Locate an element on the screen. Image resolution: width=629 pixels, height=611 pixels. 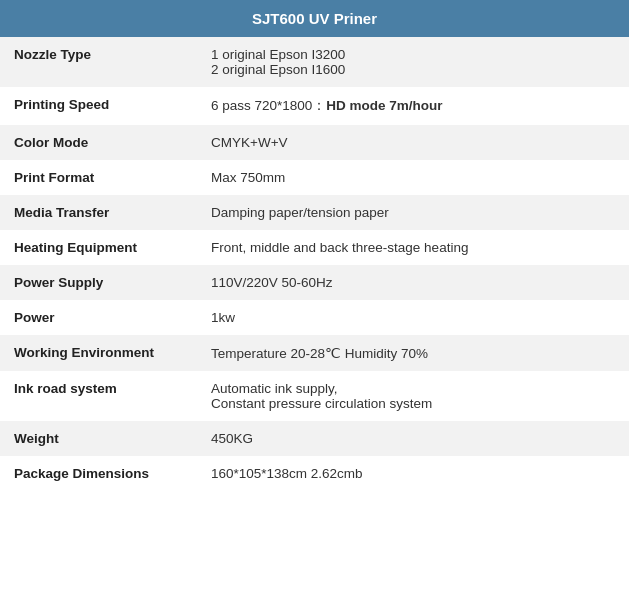
row-value: Max 750mm is located at coordinates (413, 178).